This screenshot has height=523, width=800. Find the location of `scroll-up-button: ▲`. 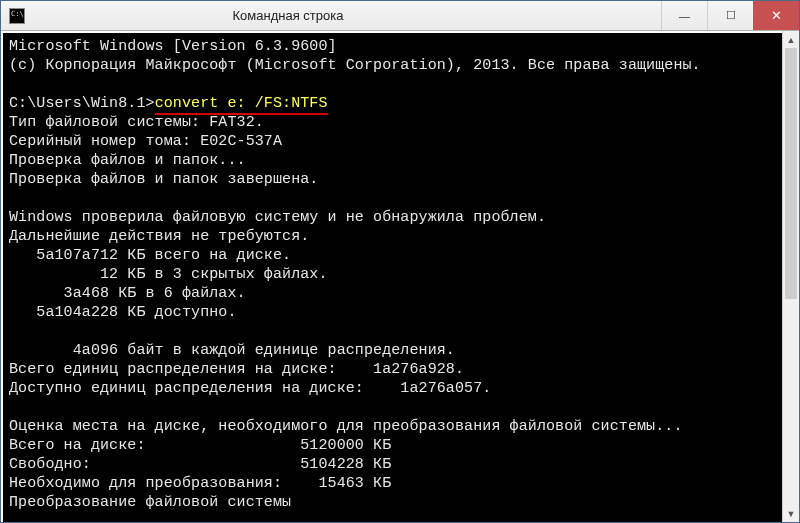

scroll-up-button: ▲ is located at coordinates (791, 40).